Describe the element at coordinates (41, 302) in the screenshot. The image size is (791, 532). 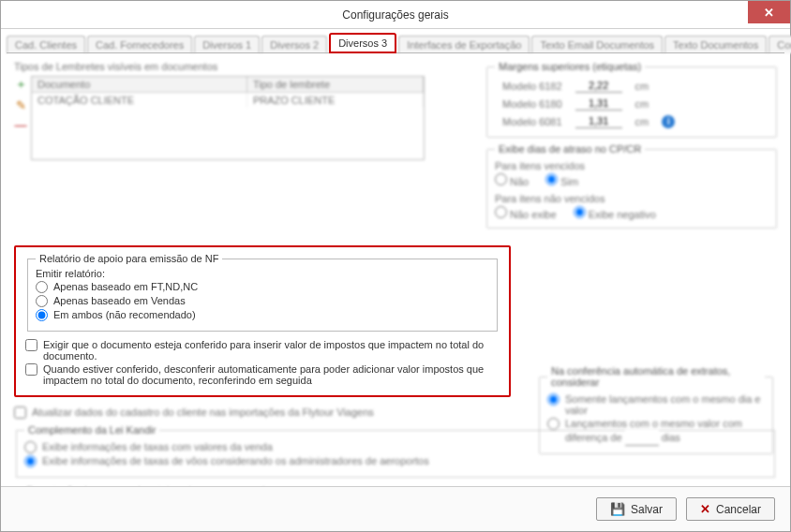
I see `emit-vendas-radio` at that location.